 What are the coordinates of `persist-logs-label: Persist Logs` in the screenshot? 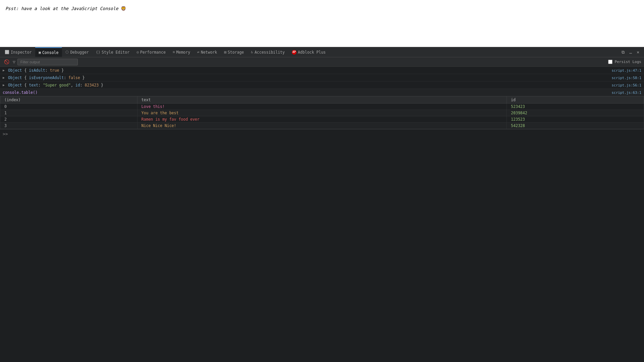 It's located at (625, 62).